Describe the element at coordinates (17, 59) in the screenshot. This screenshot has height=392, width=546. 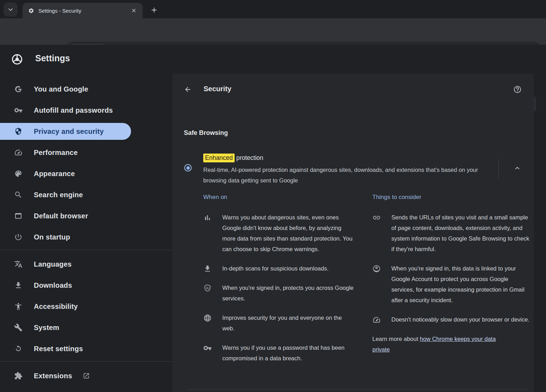
I see `chrome-logo-icon` at that location.